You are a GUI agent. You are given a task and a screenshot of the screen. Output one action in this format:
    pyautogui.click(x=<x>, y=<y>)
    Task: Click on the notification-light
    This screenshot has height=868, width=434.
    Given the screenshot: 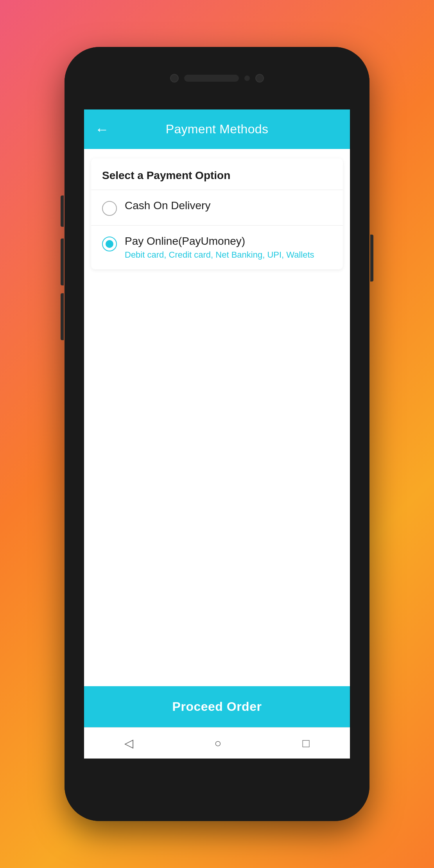 What is the action you would take?
    pyautogui.click(x=260, y=78)
    